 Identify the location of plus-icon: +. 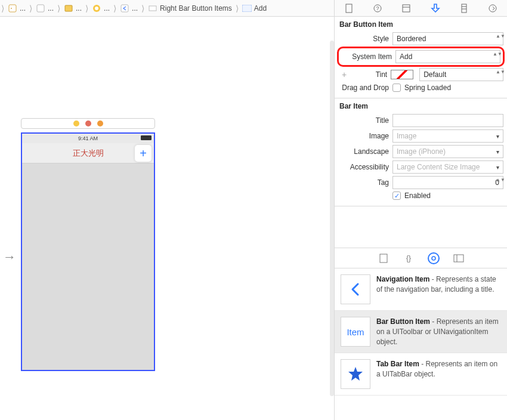
(143, 154).